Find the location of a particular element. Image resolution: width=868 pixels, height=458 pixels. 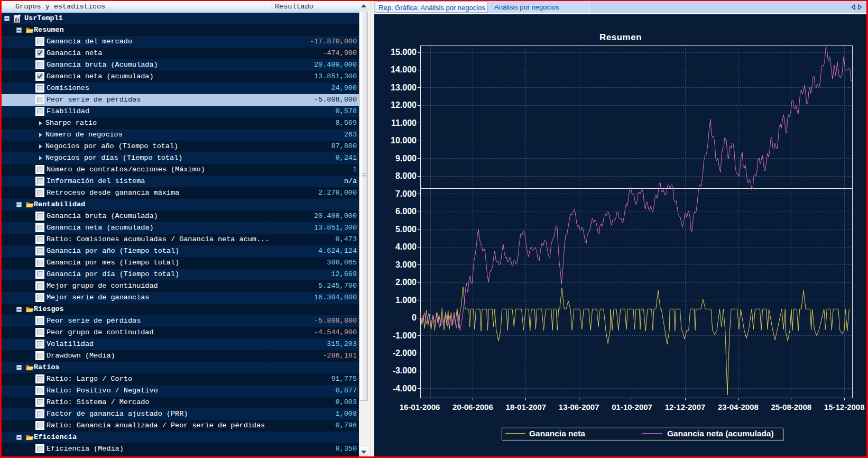

svg-text: 15.000 is located at coordinates (404, 52).